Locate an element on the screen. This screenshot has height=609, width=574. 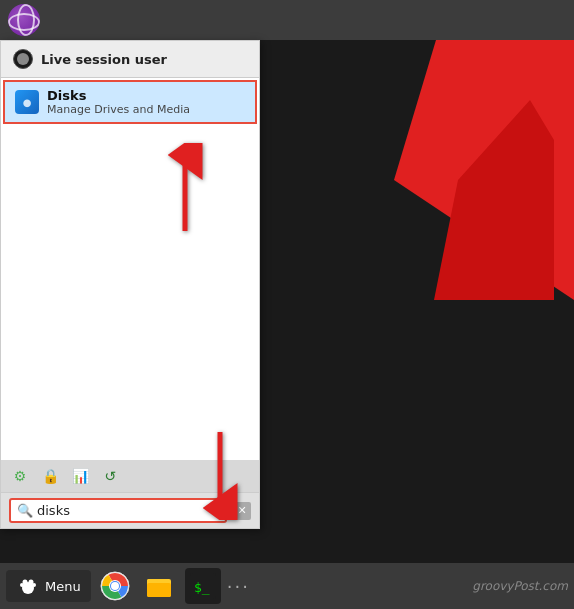
taskbar-more-dots: ··· is located at coordinates (238, 586).